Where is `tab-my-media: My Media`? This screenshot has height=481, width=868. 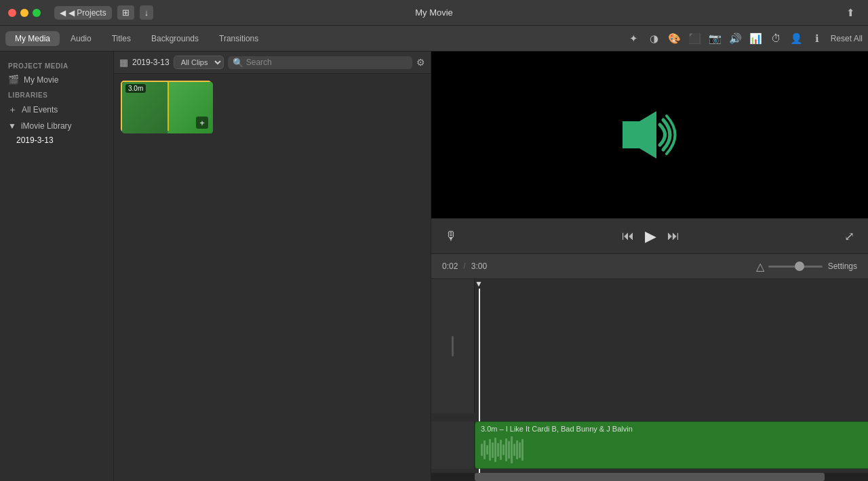 tab-my-media: My Media is located at coordinates (33, 39).